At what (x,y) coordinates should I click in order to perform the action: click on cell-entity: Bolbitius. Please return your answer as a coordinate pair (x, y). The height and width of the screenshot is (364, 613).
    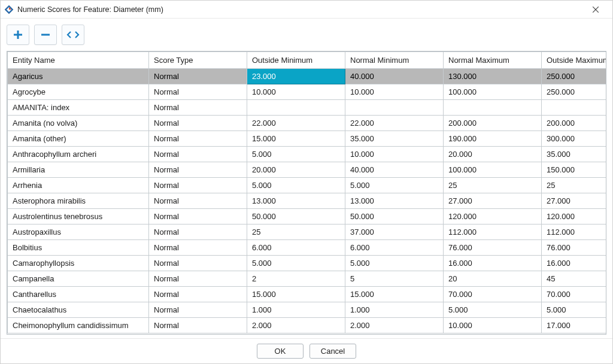
    Looking at the image, I should click on (78, 248).